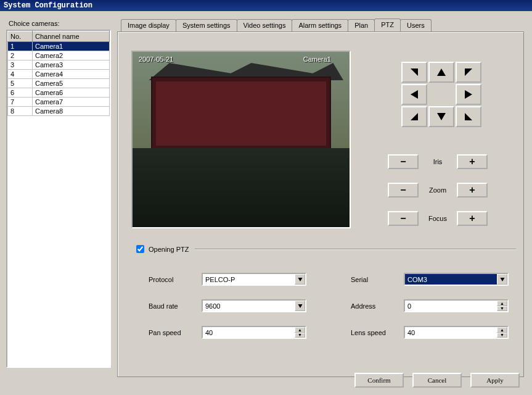  Describe the element at coordinates (414, 117) in the screenshot. I see `ptz-down-left-button` at that location.